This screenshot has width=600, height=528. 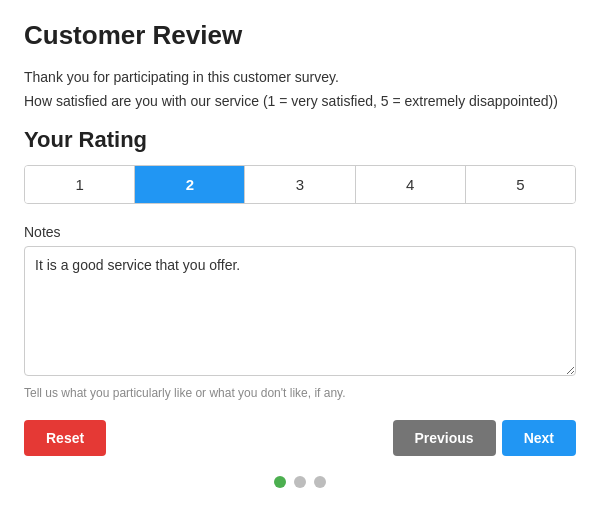 I want to click on rating-option-2: 2, so click(x=190, y=184).